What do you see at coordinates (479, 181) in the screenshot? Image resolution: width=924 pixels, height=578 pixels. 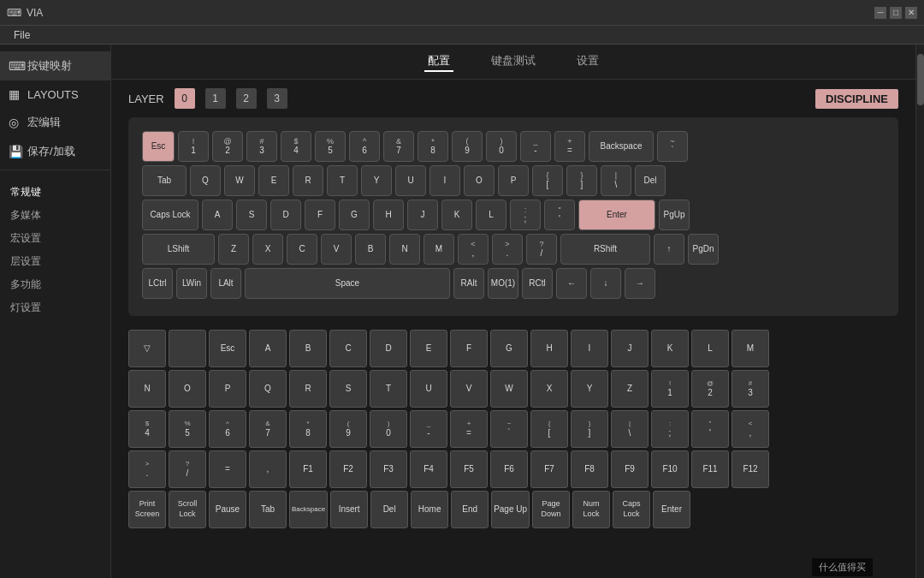 I see `key-o: O` at bounding box center [479, 181].